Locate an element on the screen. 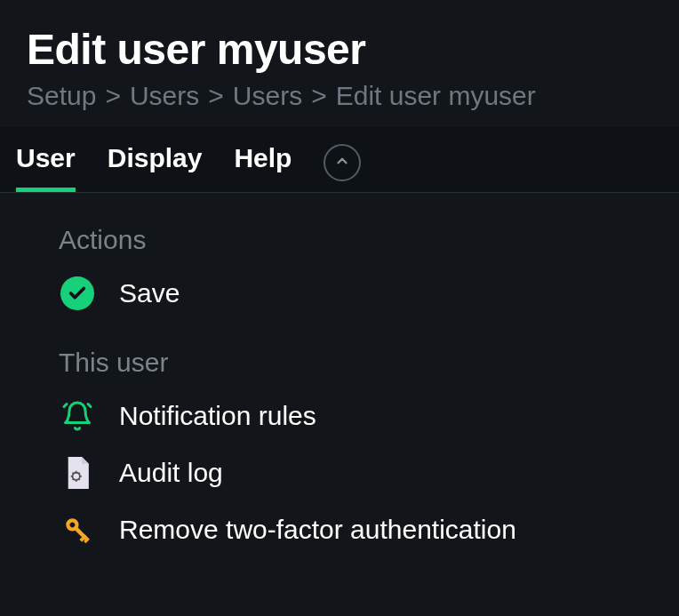 The height and width of the screenshot is (616, 679). notification-rules-label: Notification rules is located at coordinates (218, 416).